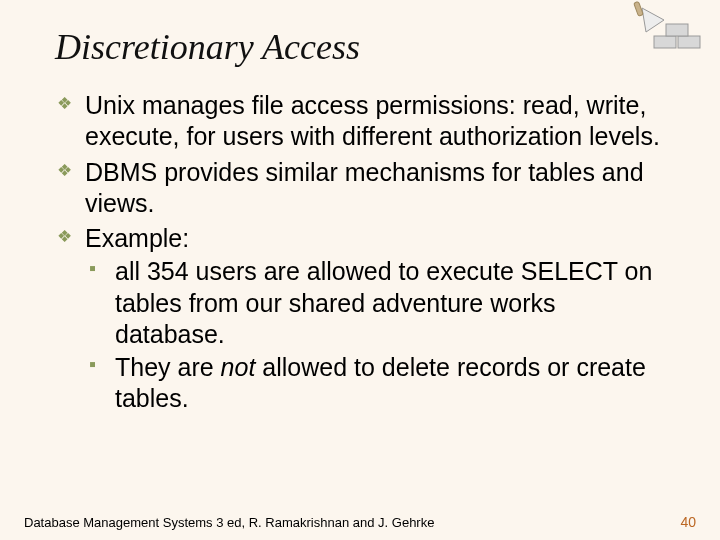 This screenshot has width=720, height=540. What do you see at coordinates (360, 188) in the screenshot?
I see `bullet-item: DBMS provides similar mechanisms for tab…` at bounding box center [360, 188].